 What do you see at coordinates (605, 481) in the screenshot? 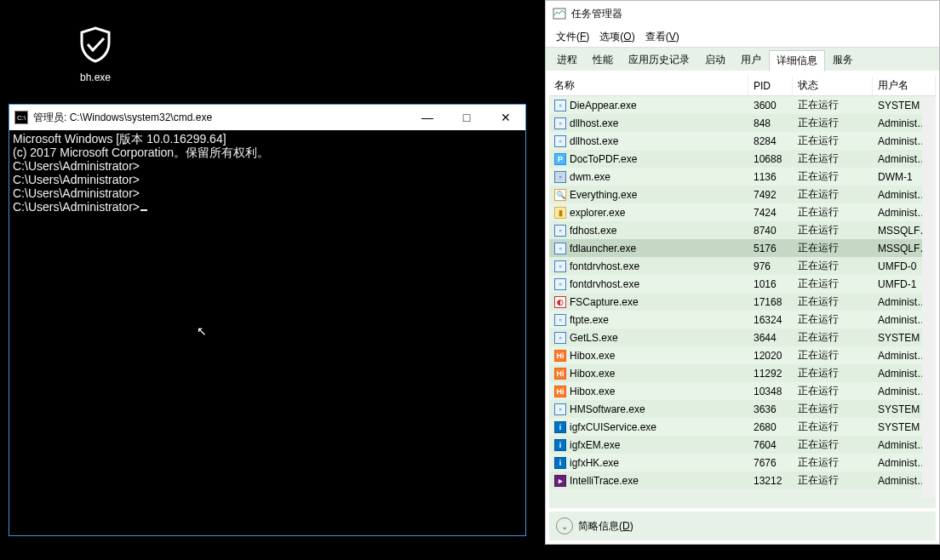
I see `process-name: IntelliTrace.exe` at bounding box center [605, 481].